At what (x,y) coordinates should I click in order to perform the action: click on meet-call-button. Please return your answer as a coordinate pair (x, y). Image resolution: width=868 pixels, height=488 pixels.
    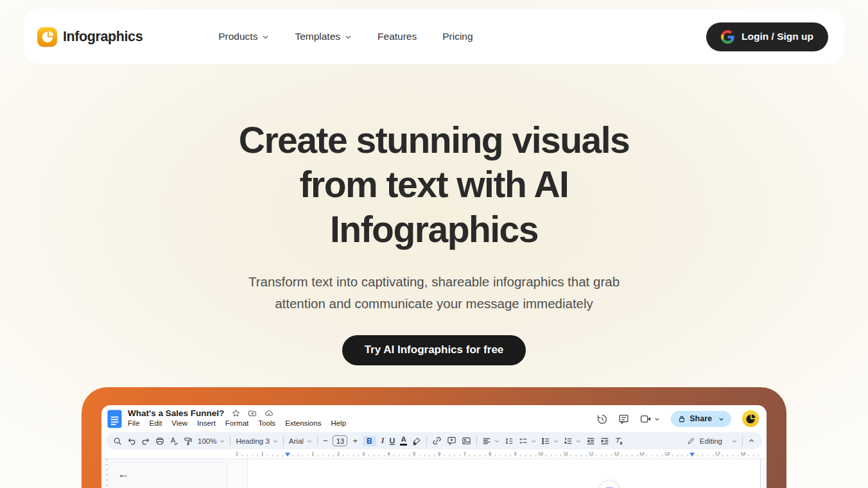
    Looking at the image, I should click on (650, 419).